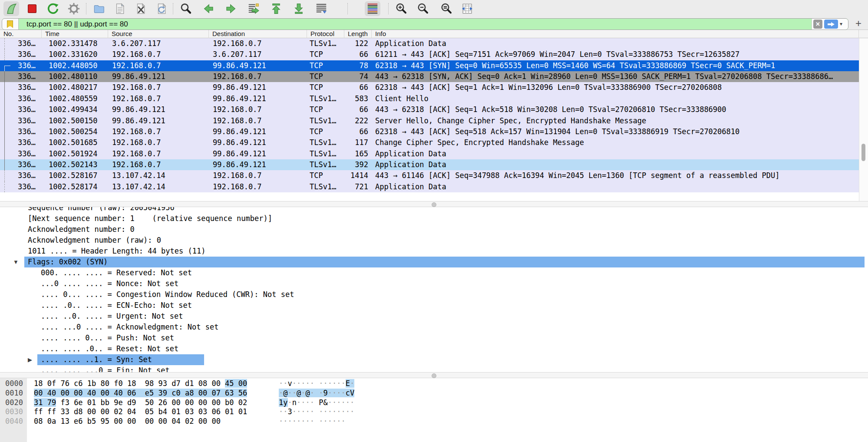 The width and height of the screenshot is (868, 442). I want to click on column-header-destination: Destination, so click(258, 34).